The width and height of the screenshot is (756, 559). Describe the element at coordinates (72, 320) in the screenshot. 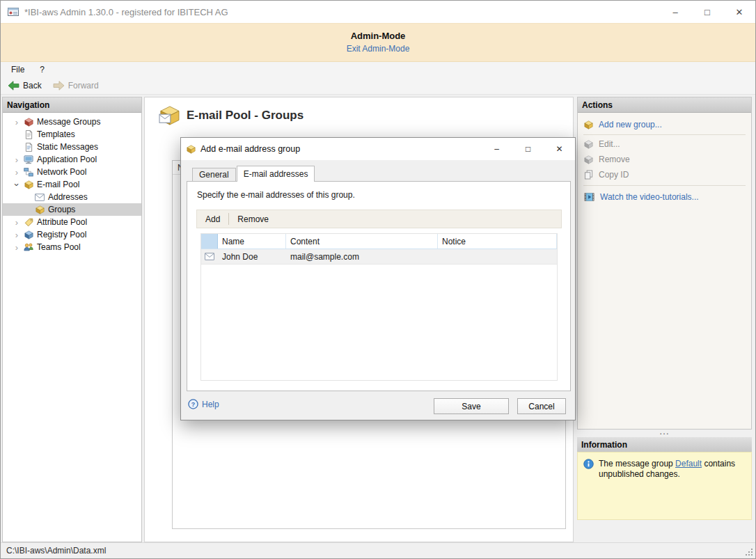

I see `navigation-panel: Navigation › Message Groups Templates` at that location.